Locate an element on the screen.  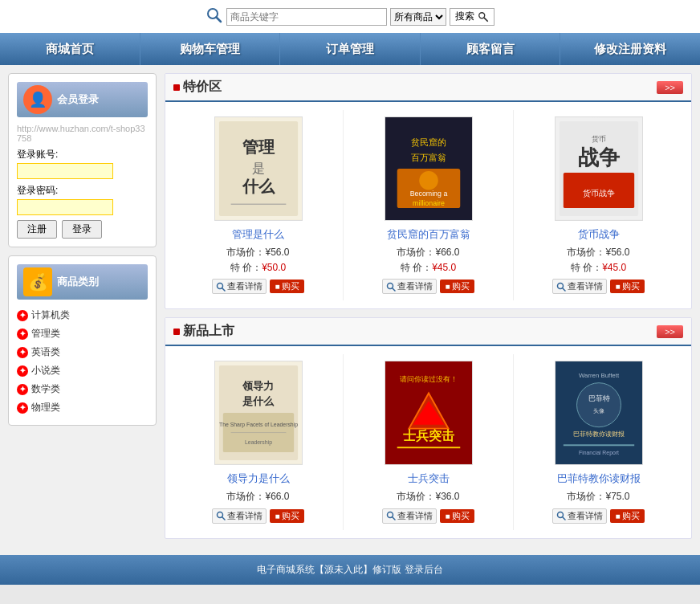
category-item-management: ✦ 管理类 is located at coordinates (82, 334).